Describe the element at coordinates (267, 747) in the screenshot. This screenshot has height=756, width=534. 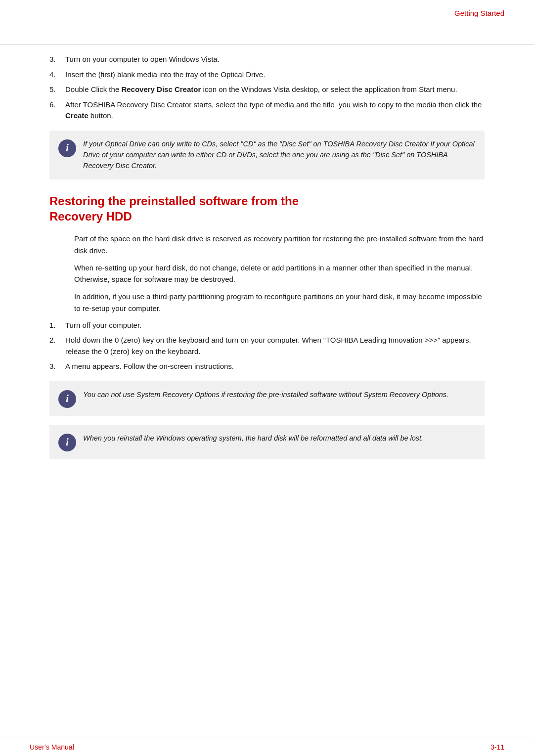
I see `footer-area: User’s Manual 3-11` at that location.